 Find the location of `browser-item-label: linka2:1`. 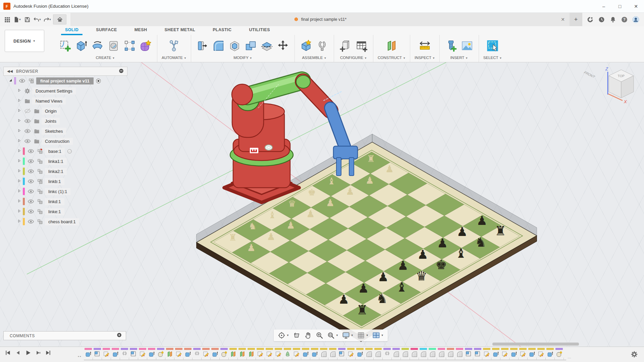

browser-item-label: linka2:1 is located at coordinates (56, 172).